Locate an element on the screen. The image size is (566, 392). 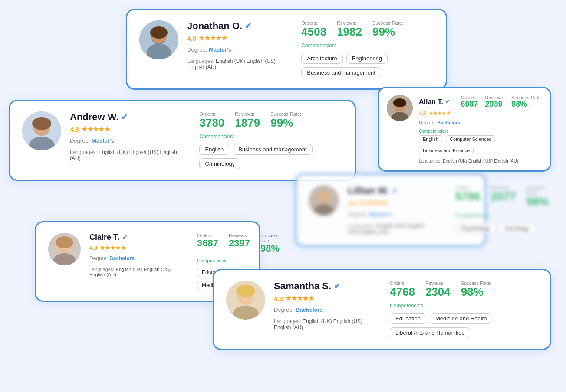
avatar-lillian is located at coordinates (324, 200).